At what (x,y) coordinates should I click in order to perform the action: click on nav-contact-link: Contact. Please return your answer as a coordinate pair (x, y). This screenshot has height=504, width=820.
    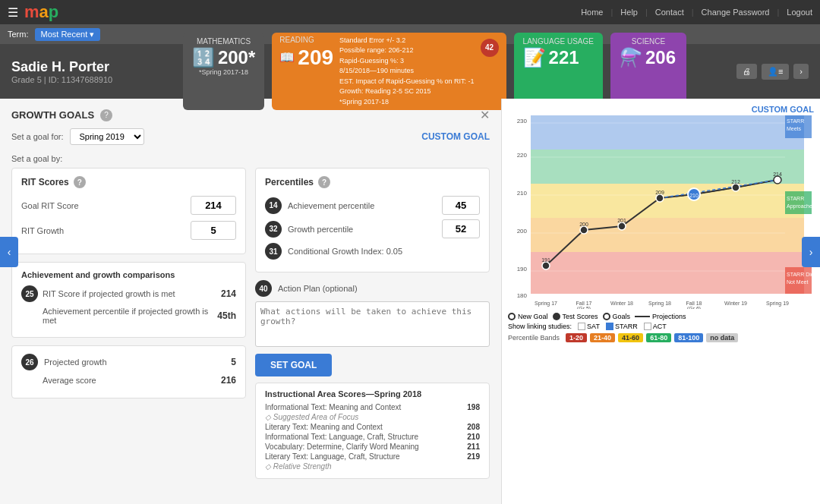
    Looking at the image, I should click on (670, 12).